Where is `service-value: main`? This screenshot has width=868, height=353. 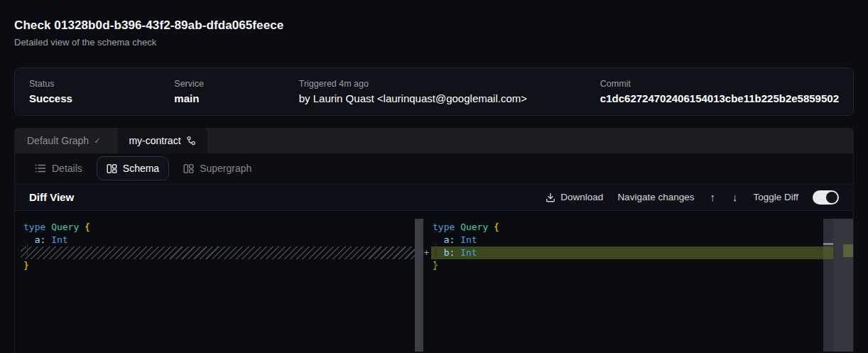
service-value: main is located at coordinates (236, 98).